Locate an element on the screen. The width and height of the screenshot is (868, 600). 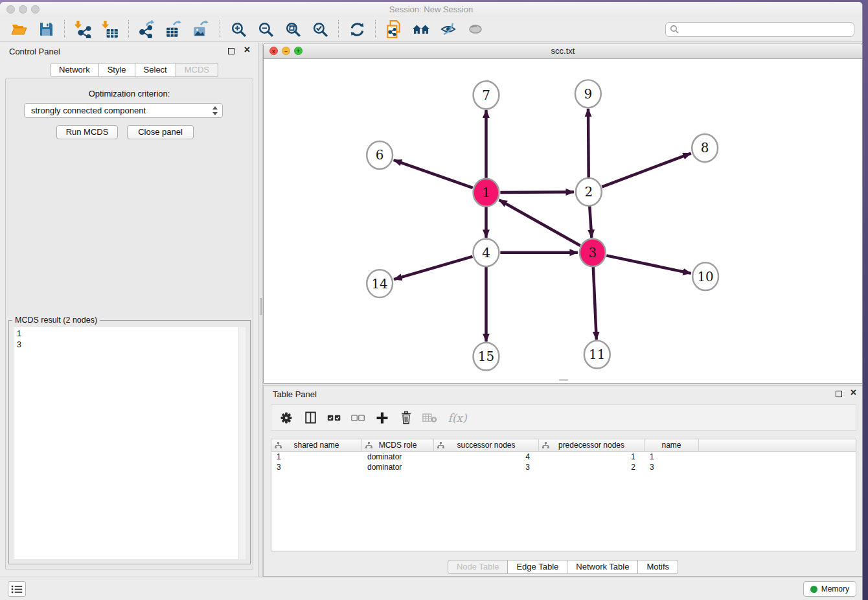
run-mcds-button: Run MCDS is located at coordinates (87, 132).